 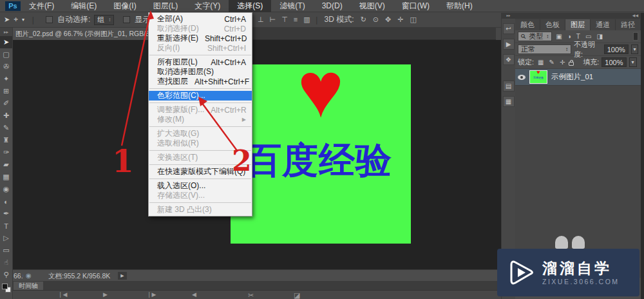 What do you see at coordinates (376, 19) in the screenshot?
I see `3d-roll-icon: ⊙` at bounding box center [376, 19].